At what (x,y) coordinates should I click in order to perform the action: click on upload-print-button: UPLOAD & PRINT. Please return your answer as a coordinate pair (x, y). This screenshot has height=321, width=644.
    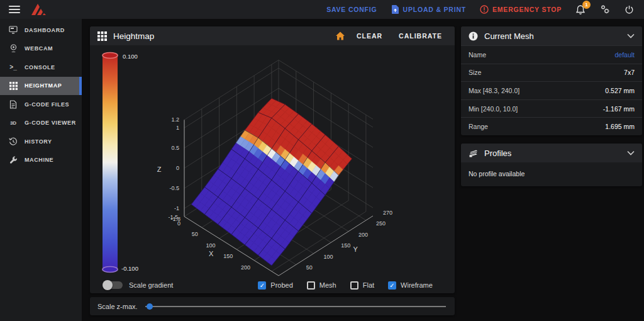
    Looking at the image, I should click on (429, 9).